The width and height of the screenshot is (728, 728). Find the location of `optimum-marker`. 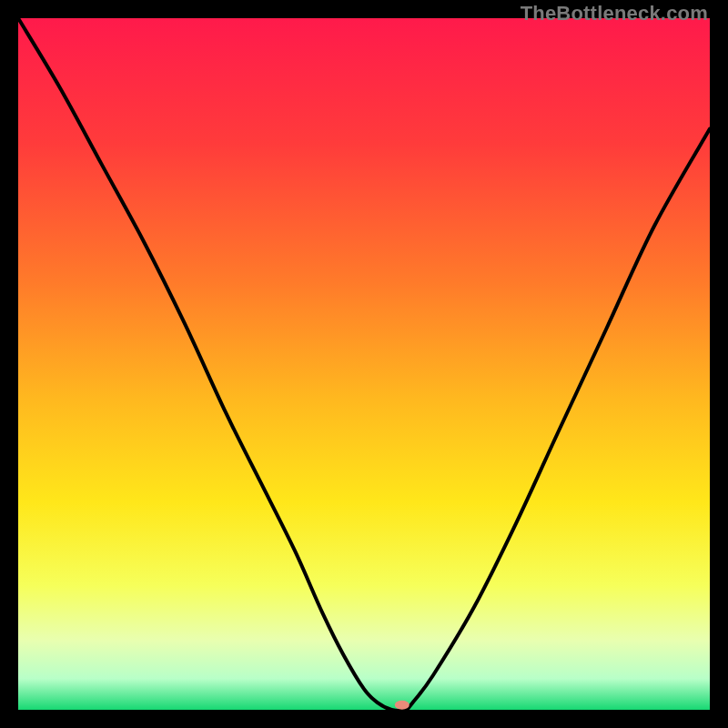

optimum-marker is located at coordinates (402, 705).